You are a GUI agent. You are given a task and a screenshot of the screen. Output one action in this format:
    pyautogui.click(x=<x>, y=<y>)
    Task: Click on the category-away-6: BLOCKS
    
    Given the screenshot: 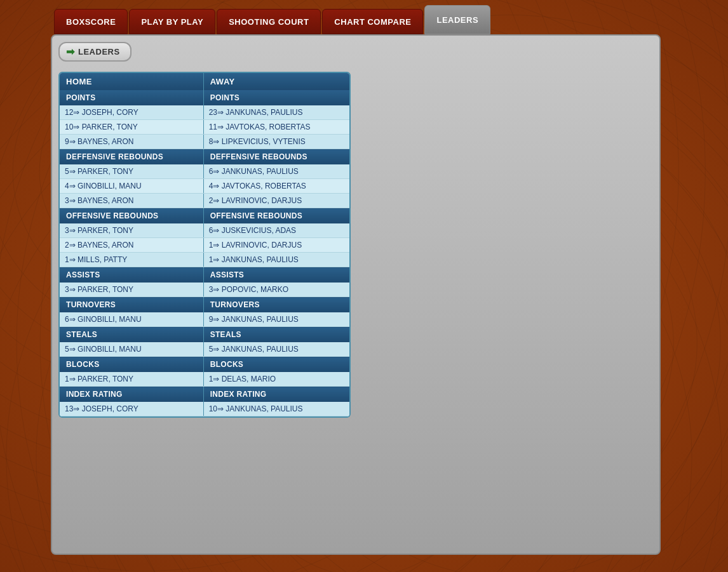 What is the action you would take?
    pyautogui.click(x=276, y=364)
    